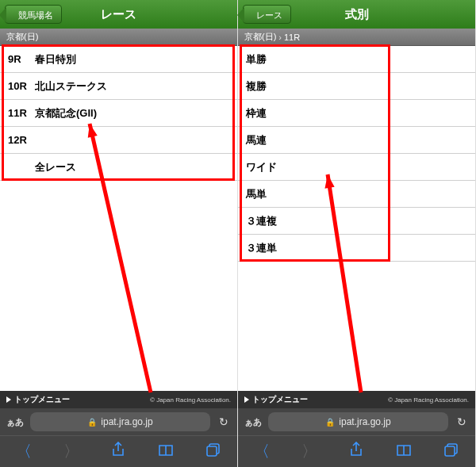 This screenshot has width=476, height=467. What do you see at coordinates (357, 37) in the screenshot?
I see `breadcrumb: 京都(日) › 11R` at bounding box center [357, 37].